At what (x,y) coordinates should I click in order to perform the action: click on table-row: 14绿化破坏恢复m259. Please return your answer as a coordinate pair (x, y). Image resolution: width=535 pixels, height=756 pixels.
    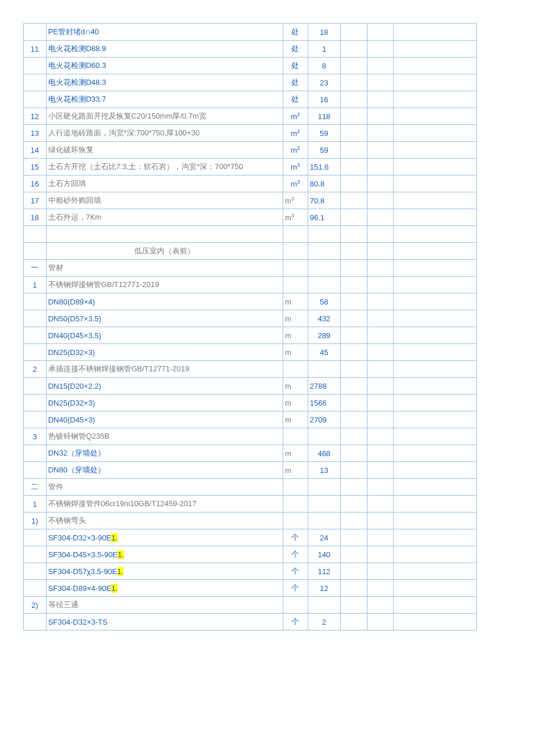
    Looking at the image, I should click on (250, 150).